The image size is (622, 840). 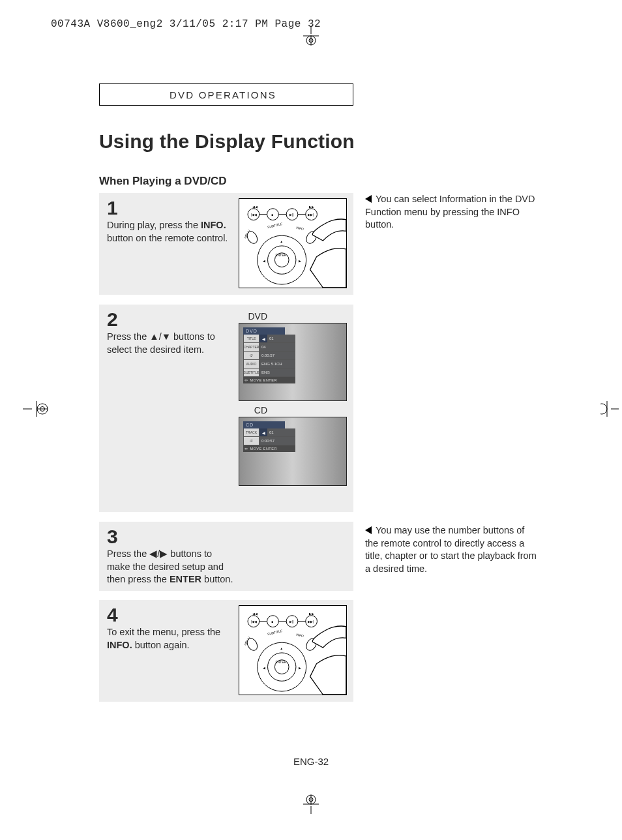 What do you see at coordinates (263, 347) in the screenshot?
I see `osd-val: 04` at bounding box center [263, 347].